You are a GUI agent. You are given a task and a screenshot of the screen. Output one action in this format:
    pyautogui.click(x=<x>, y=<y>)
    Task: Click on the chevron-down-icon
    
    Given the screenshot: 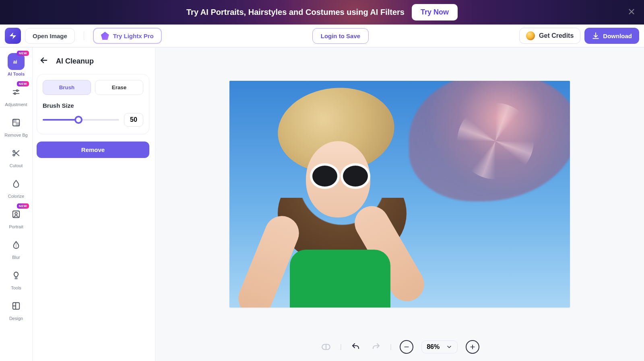 What is the action you would take?
    pyautogui.click(x=449, y=347)
    